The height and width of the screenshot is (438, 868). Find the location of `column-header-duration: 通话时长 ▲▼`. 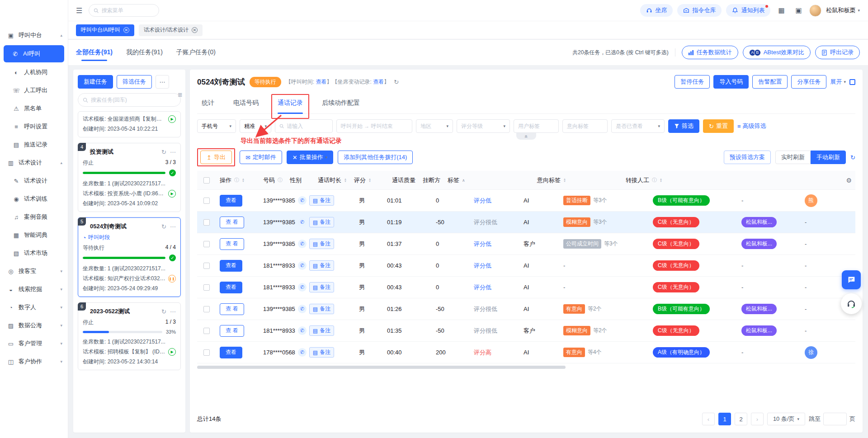

column-header-duration: 通话时长 ▲▼ is located at coordinates (332, 180).